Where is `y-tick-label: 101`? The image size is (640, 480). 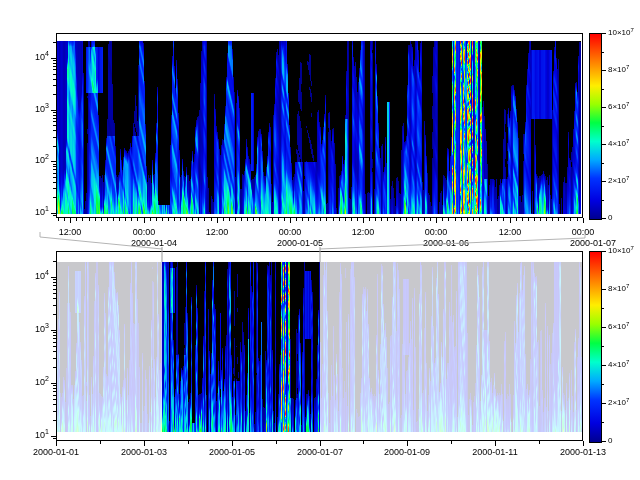 y-tick-label: 101 is located at coordinates (34, 212).